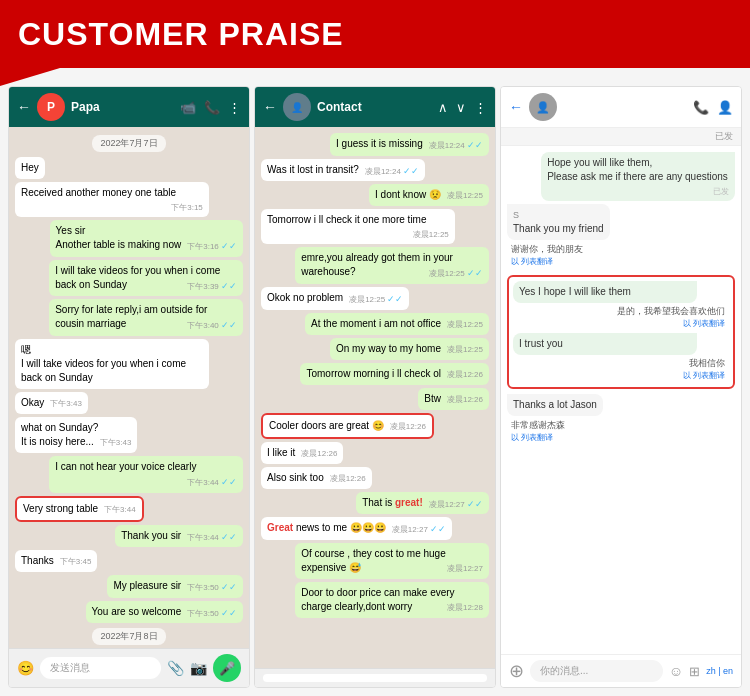 This screenshot has width=750, height=696. I want to click on msg-chat2-7: At the moment i am not office 凌晨12:25, so click(397, 324).